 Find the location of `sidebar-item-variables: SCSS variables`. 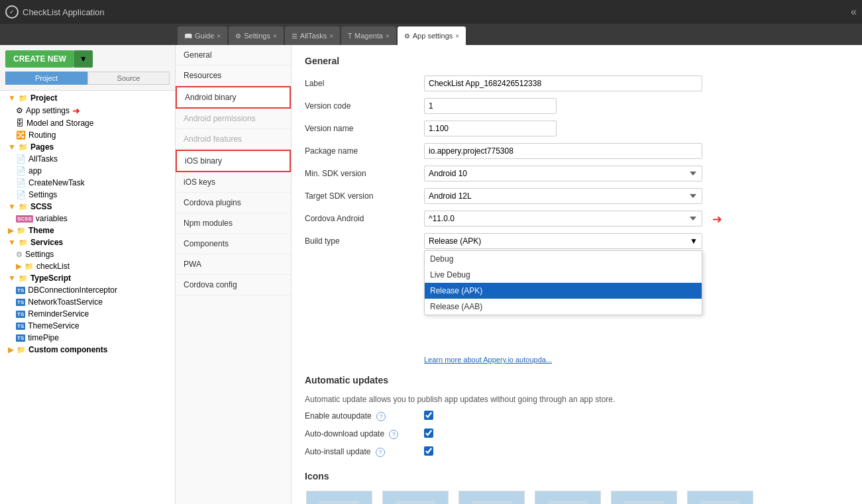

sidebar-item-variables: SCSS variables is located at coordinates (87, 219).